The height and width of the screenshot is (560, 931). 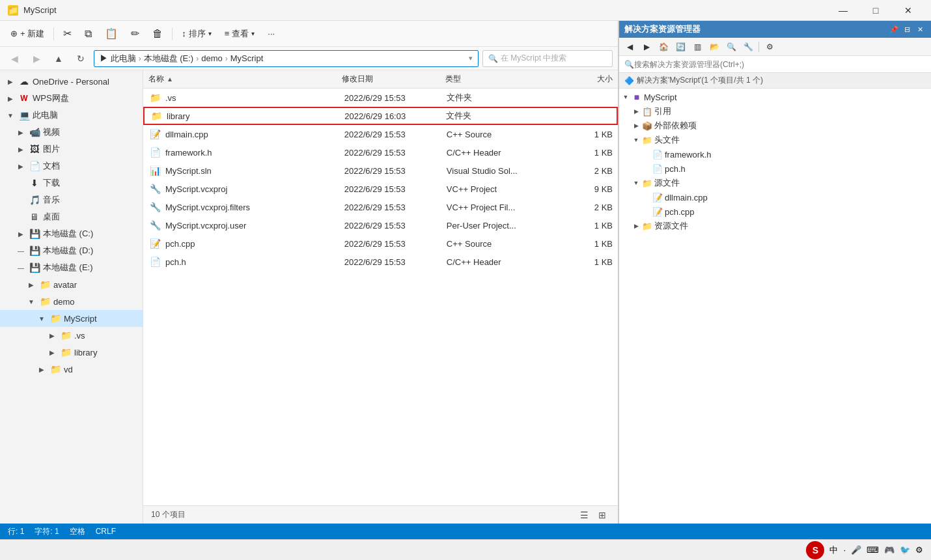 What do you see at coordinates (775, 154) in the screenshot?
I see `sol-tree-item: 📄 framework.h` at bounding box center [775, 154].